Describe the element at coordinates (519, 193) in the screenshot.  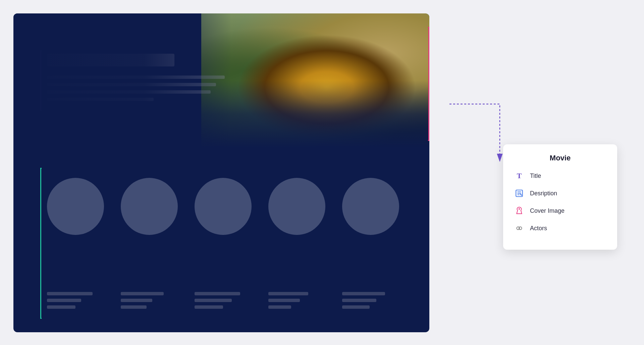
I see `description-icon` at that location.